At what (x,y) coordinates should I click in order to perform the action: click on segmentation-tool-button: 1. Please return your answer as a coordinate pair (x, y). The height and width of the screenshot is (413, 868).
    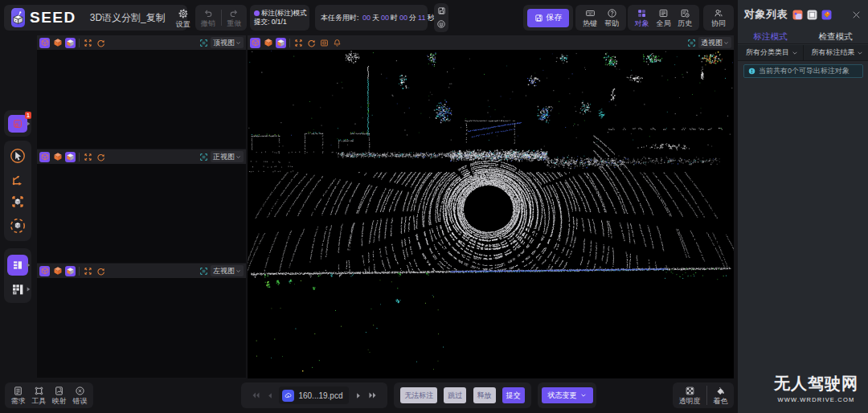
    Looking at the image, I should click on (18, 124).